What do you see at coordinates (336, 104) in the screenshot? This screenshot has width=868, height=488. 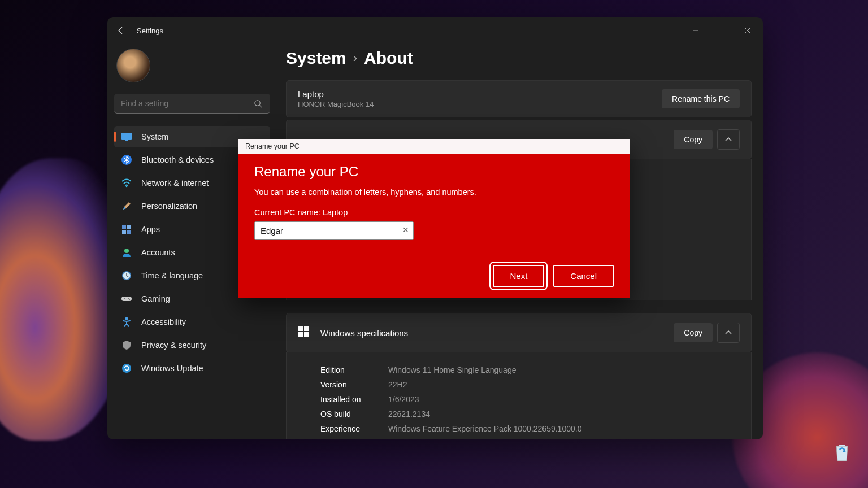 I see `pc-model: HONOR MagicBook 14` at bounding box center [336, 104].